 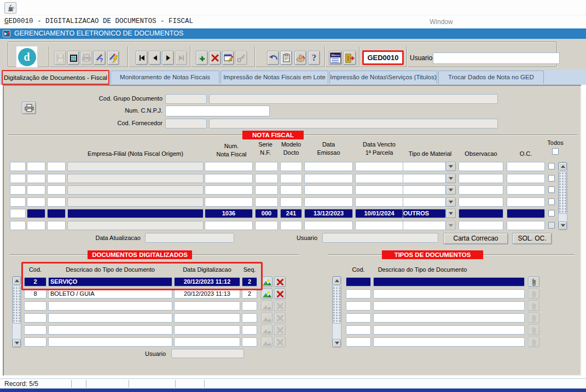 What do you see at coordinates (56, 78) in the screenshot?
I see `tab-digitalizacao-documentos-fiscal: Digitalização de Documentos - Fiscal` at bounding box center [56, 78].